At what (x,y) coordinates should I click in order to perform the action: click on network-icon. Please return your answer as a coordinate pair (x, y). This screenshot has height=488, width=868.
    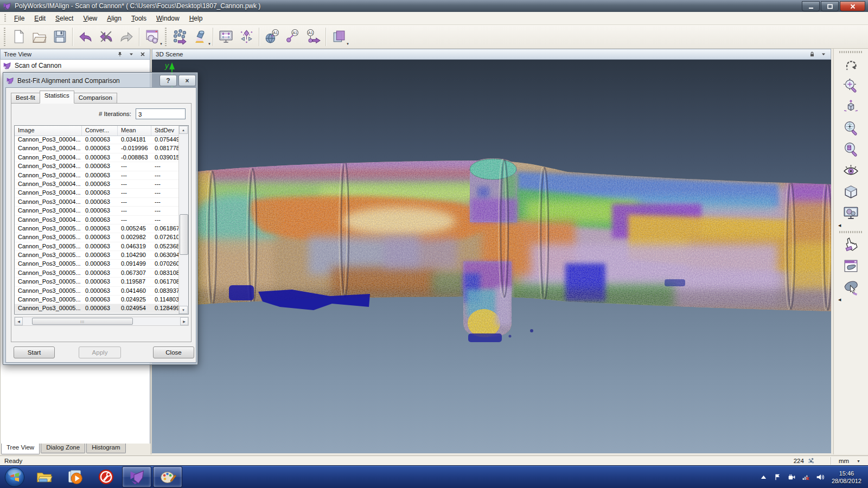
    Looking at the image, I should click on (806, 477).